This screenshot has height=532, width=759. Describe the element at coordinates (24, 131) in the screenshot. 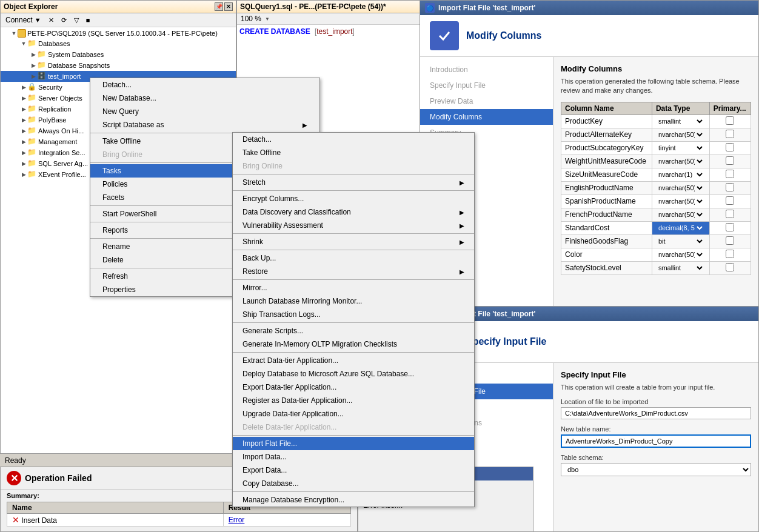

I see `always-on-expander: ▶` at that location.